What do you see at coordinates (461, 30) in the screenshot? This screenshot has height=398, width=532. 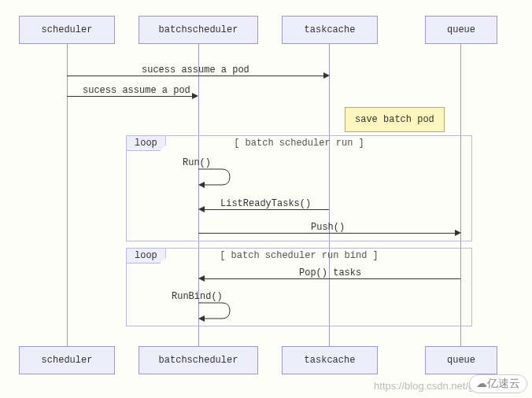 I see `participant-queue-top: queue` at bounding box center [461, 30].